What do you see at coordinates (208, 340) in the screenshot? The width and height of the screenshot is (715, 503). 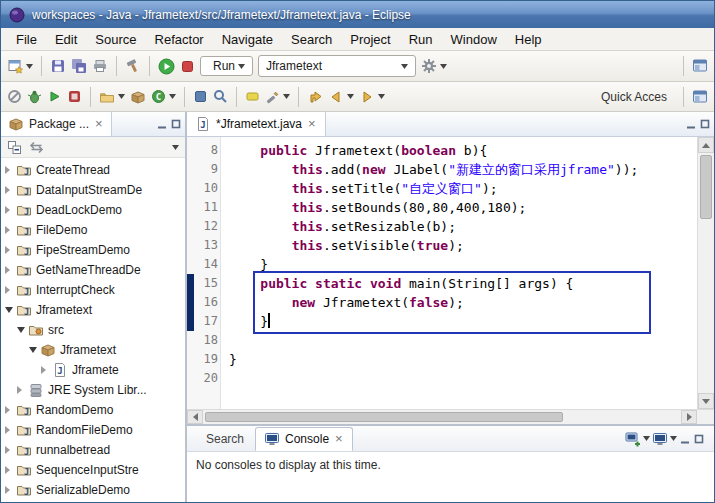 I see `line-number: 18` at bounding box center [208, 340].